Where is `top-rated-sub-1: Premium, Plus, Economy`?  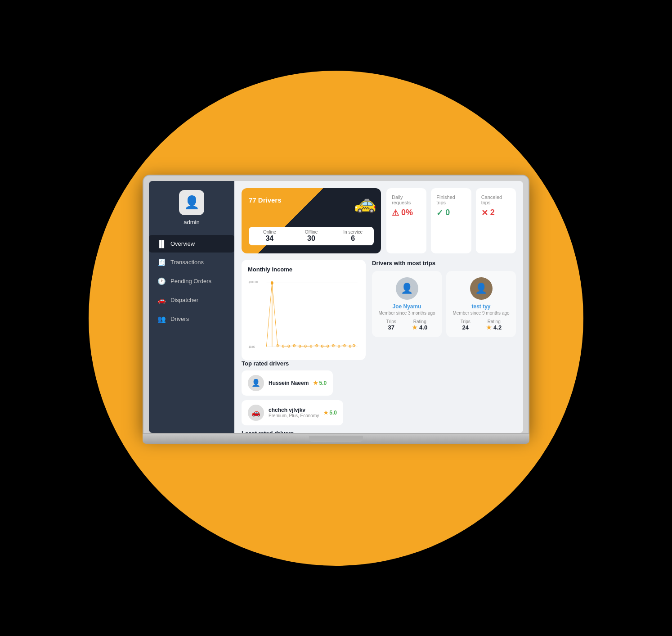
top-rated-sub-1: Premium, Plus, Economy is located at coordinates (294, 416).